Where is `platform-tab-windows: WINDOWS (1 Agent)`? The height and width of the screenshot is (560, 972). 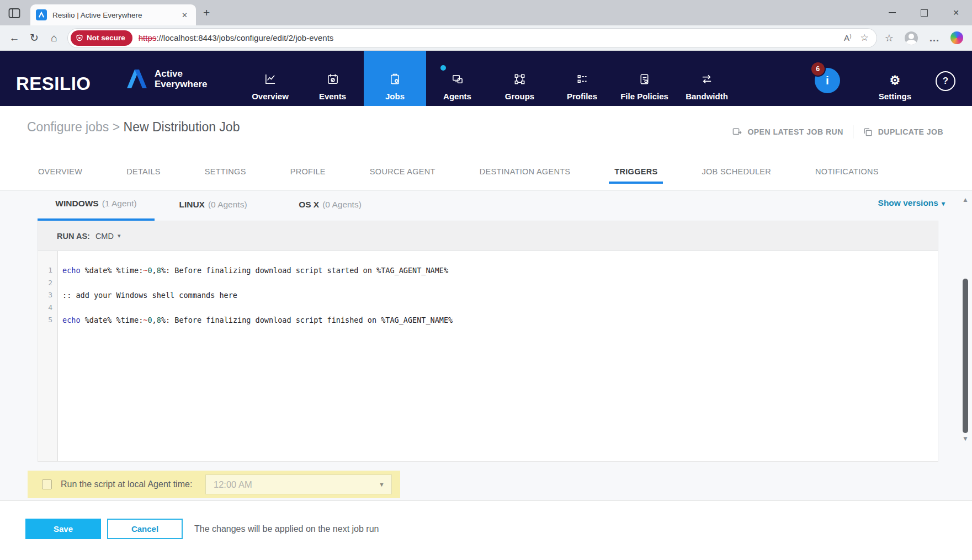 platform-tab-windows: WINDOWS (1 Agent) is located at coordinates (96, 206).